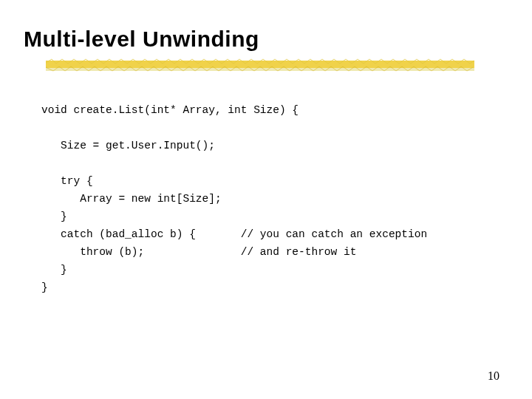  What do you see at coordinates (142, 39) in the screenshot?
I see `slide-title: Multi-level Unwinding` at bounding box center [142, 39].